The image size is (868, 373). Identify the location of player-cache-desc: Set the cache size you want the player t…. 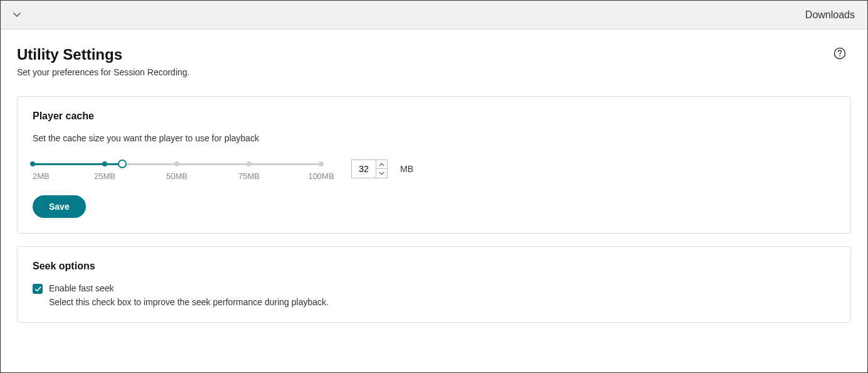
(434, 138).